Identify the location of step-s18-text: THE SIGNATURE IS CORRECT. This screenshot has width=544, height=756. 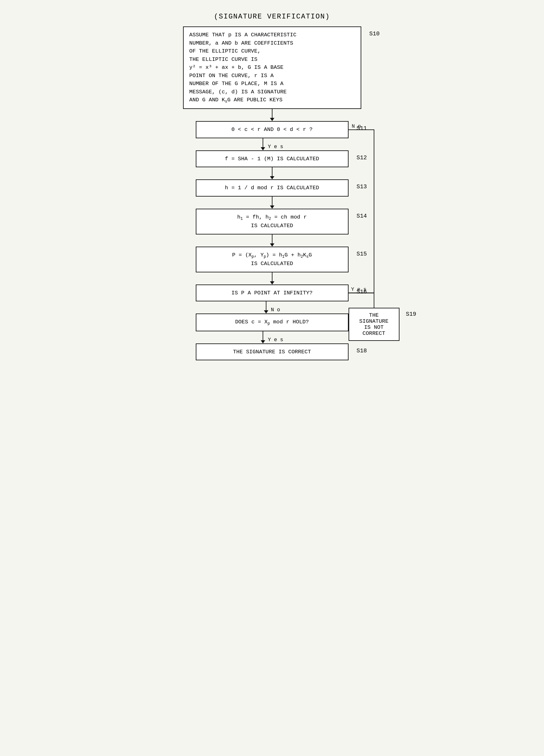
(272, 352).